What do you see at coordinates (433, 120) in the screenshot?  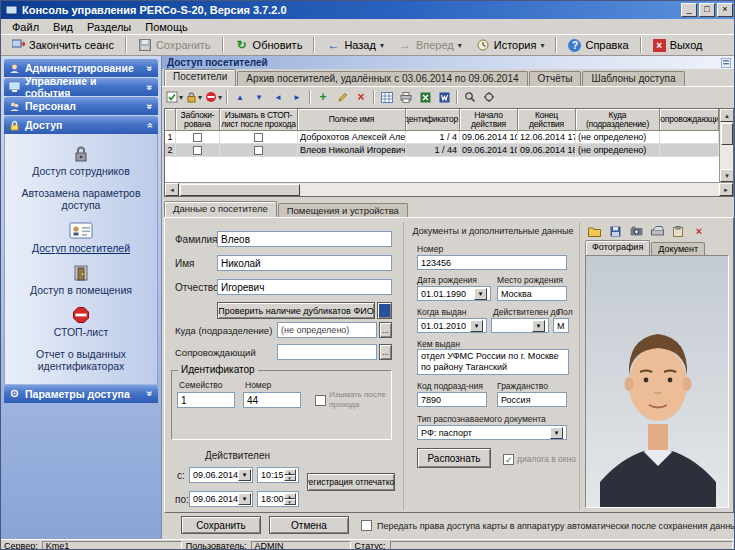 I see `header-identifier: Идентификатор` at bounding box center [433, 120].